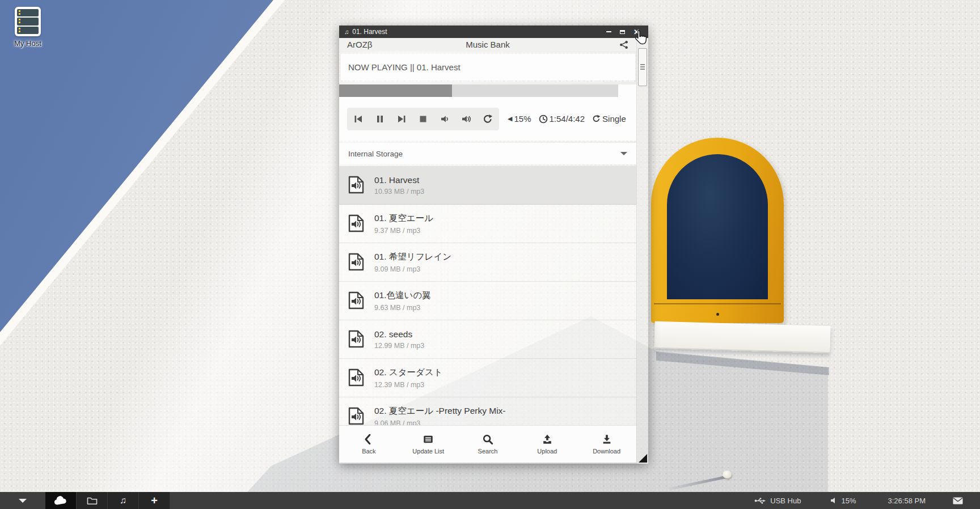 The height and width of the screenshot is (509, 980). I want to click on taskbar-tile-cloud, so click(61, 500).